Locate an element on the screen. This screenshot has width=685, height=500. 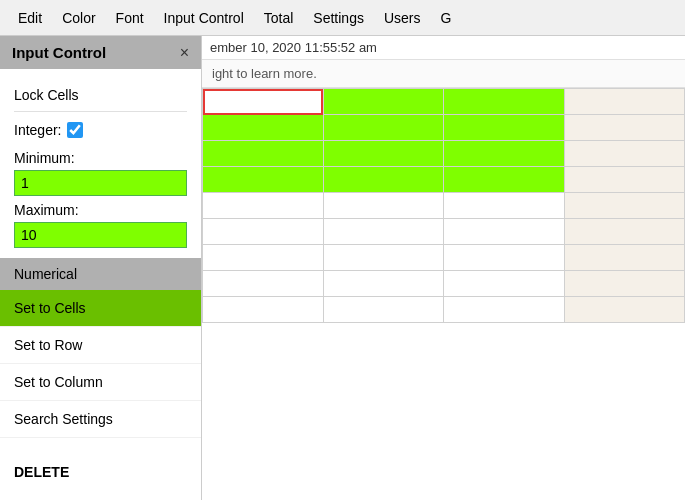
menubar: Edit Color Font Input Control Total Sett… is located at coordinates (342, 18).